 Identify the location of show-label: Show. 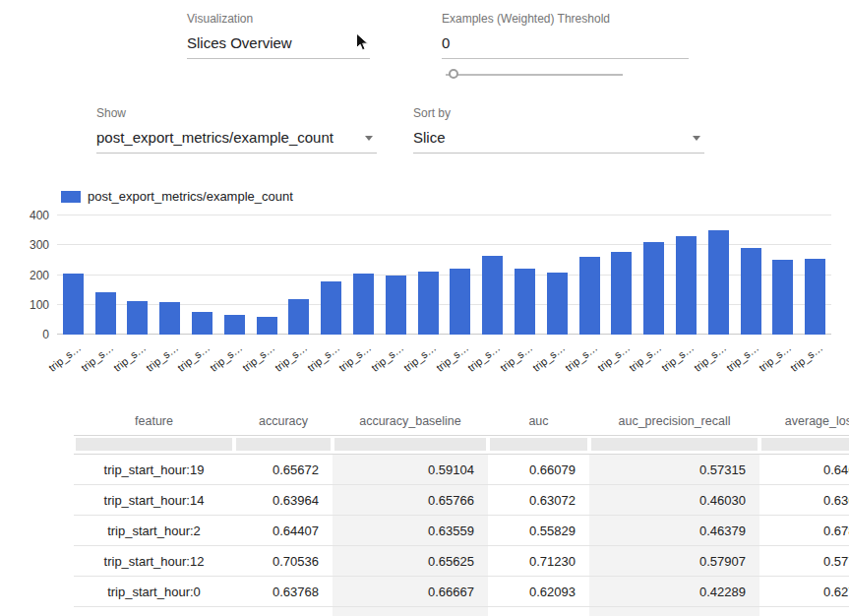
(236, 113).